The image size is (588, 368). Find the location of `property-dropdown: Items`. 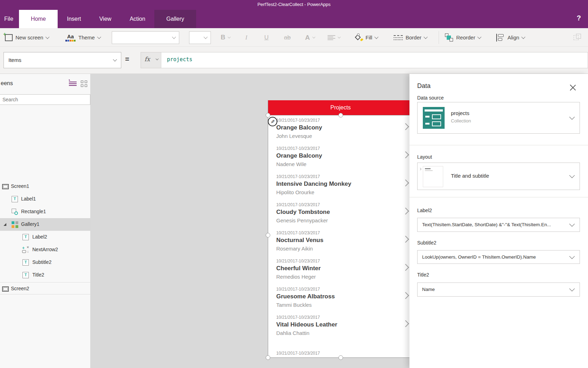

property-dropdown: Items is located at coordinates (63, 60).